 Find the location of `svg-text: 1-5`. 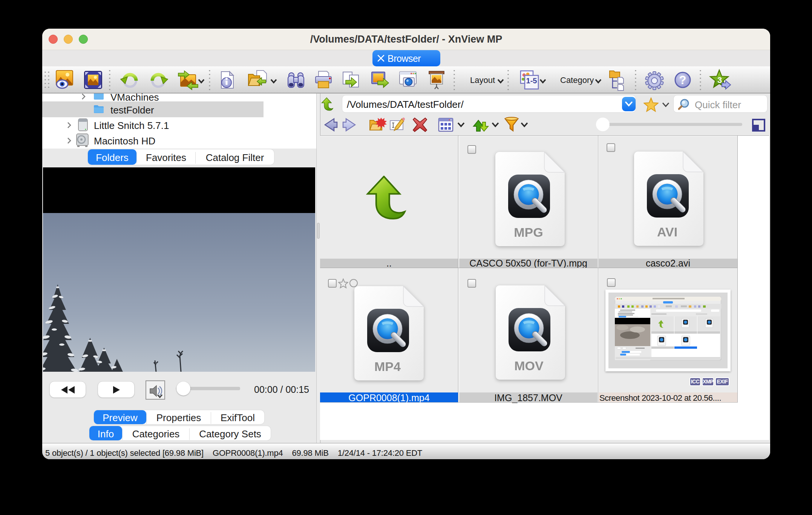

svg-text: 1-5 is located at coordinates (532, 81).